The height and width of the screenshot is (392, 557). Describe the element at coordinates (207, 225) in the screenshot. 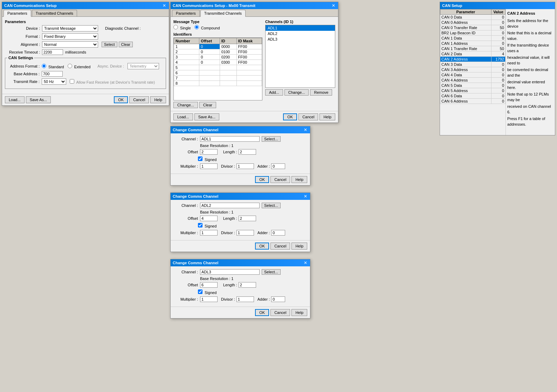

I see `ch2-signed-label: Signed` at that location.